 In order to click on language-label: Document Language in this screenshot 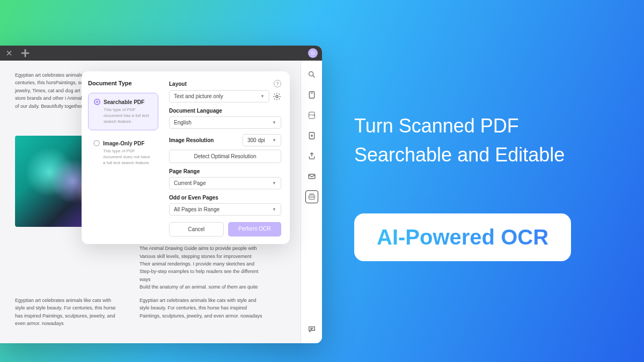, I will do `click(195, 110)`.